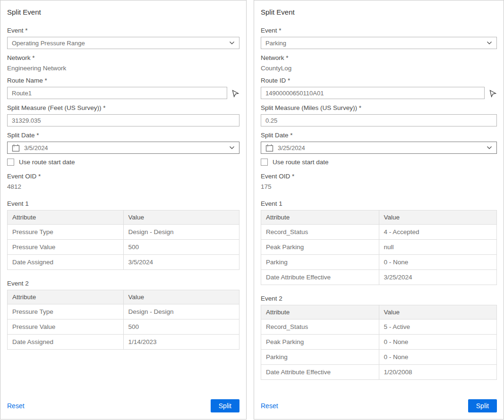 This screenshot has height=420, width=504. I want to click on split-date-label: Split Date *, so click(379, 135).